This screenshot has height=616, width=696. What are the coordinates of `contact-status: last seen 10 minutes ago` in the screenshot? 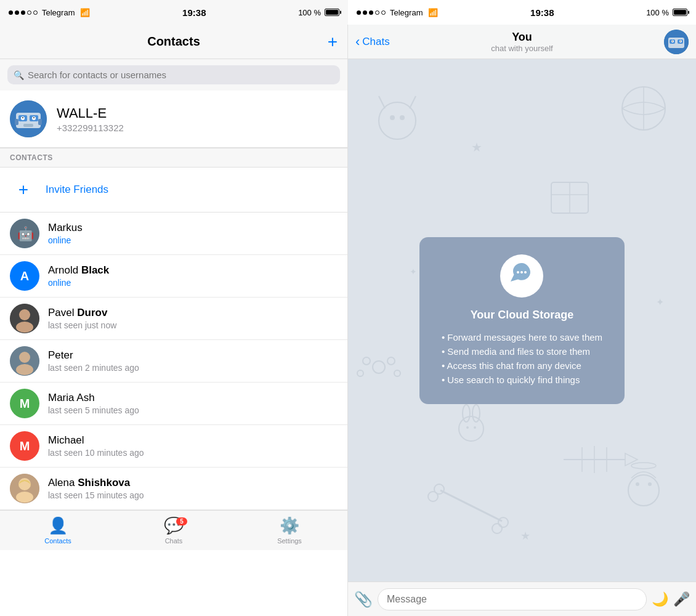 It's located at (96, 453).